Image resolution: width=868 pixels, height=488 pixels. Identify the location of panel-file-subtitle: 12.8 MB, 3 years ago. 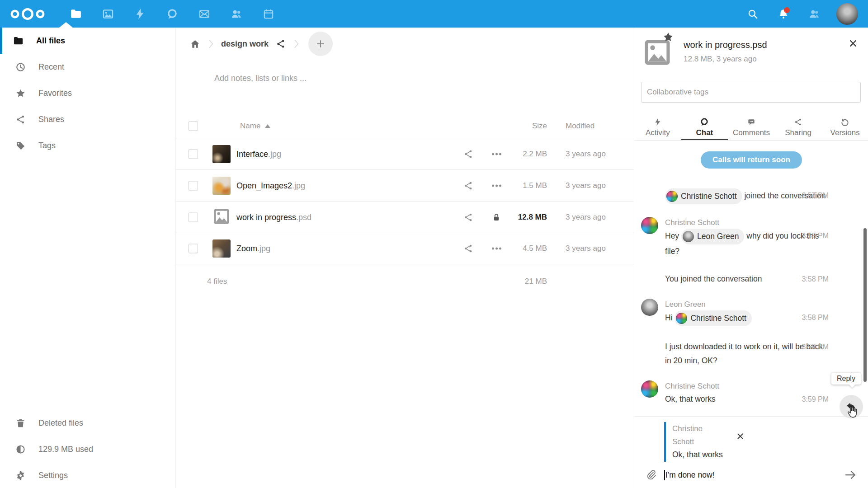
(720, 59).